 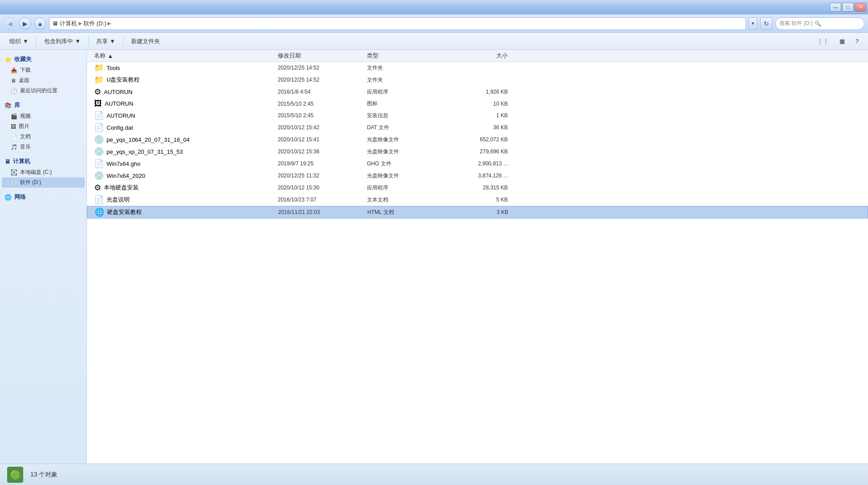 I want to click on file-icon: 🖼, so click(x=98, y=103).